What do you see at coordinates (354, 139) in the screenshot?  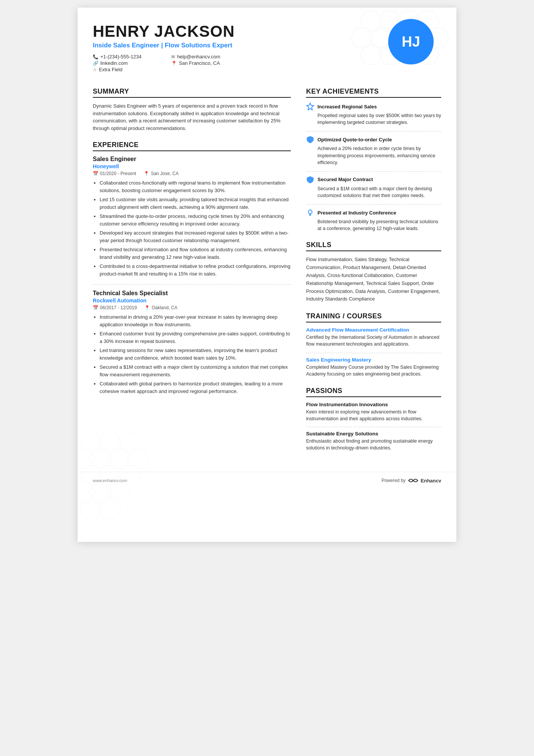 I see `achievement-2-title: Optimized Quote-to-order Cycle` at bounding box center [354, 139].